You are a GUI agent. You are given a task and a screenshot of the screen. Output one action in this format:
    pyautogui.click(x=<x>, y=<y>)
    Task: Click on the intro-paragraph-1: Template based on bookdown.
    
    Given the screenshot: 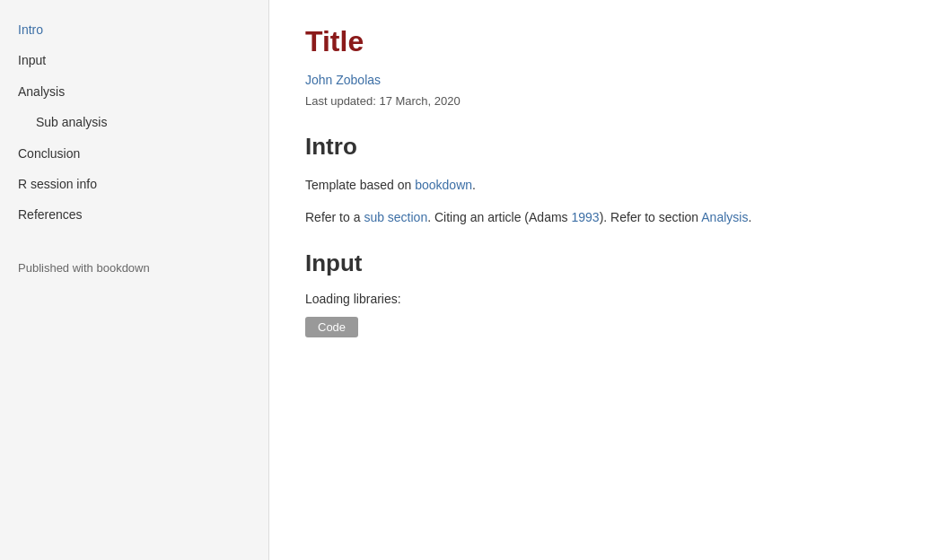 What is the action you would take?
    pyautogui.click(x=600, y=185)
    